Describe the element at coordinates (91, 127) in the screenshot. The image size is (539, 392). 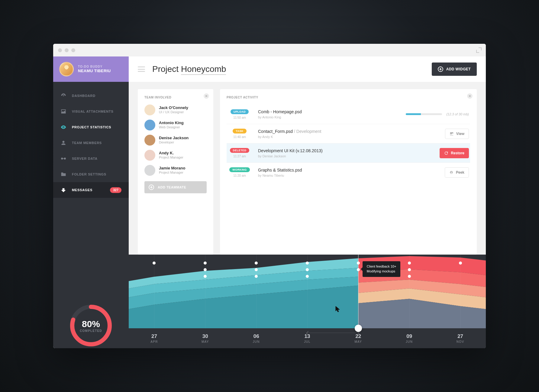
I see `sidebar-item-project-statistics: PROJECT STATISTICS` at that location.